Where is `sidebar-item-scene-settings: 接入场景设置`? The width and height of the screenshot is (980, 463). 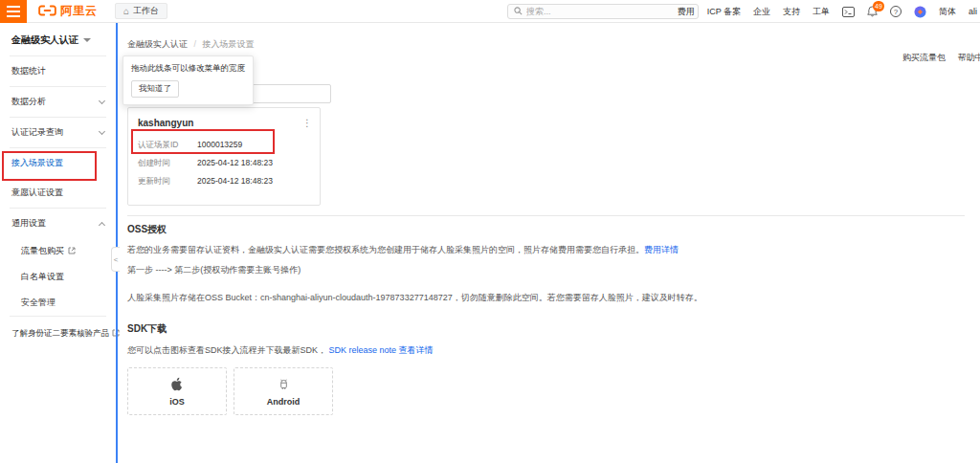 sidebar-item-scene-settings: 接入场景设置 is located at coordinates (57, 163).